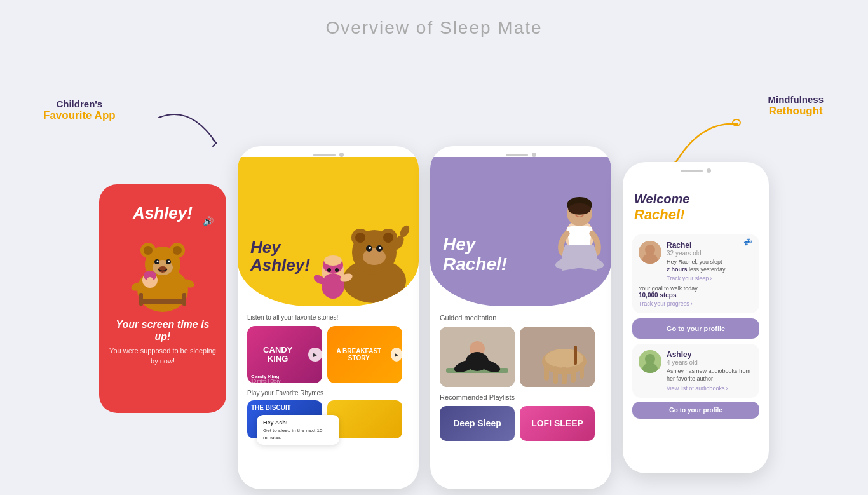  I want to click on lofi-sleep-card: LOFI SLEEP, so click(557, 423).